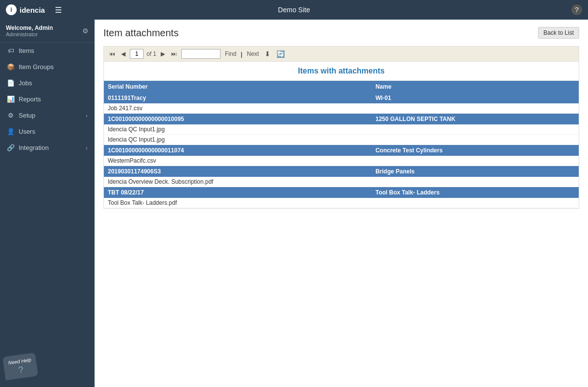 Image resolution: width=588 pixels, height=387 pixels. I want to click on sidebar-item-reports: 📊 Reports, so click(47, 99).